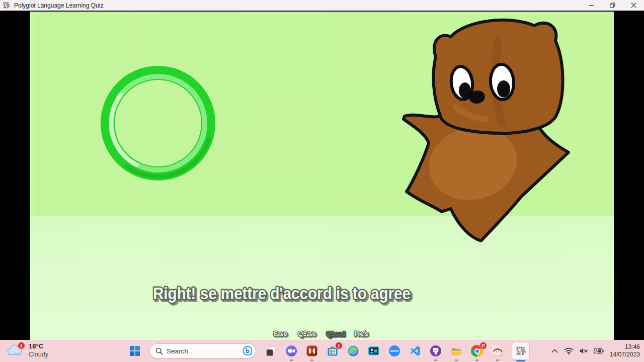  I want to click on app-icon, so click(7, 6).